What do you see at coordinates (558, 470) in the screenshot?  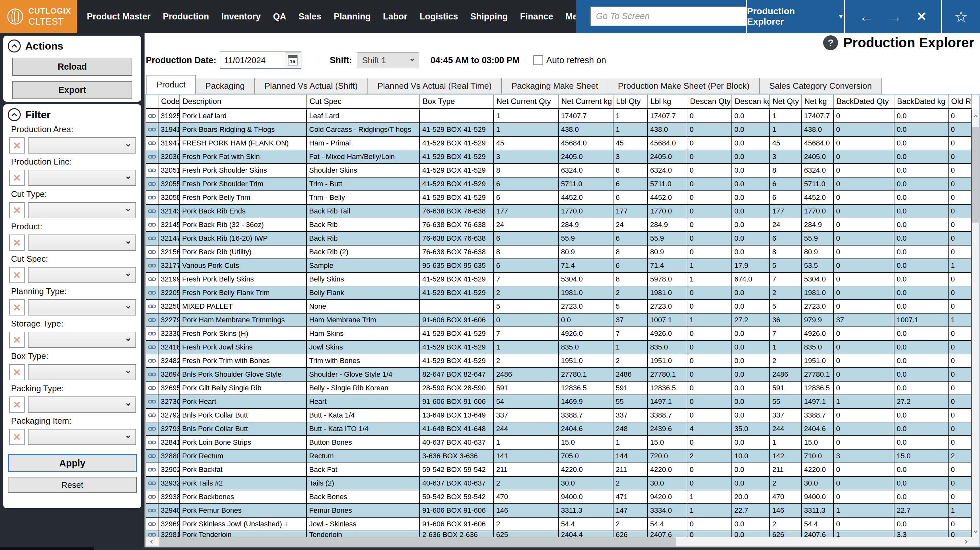 I see `table-row: 32902Pork BackfatBack Fat59-542 BOX 59-5…` at bounding box center [558, 470].